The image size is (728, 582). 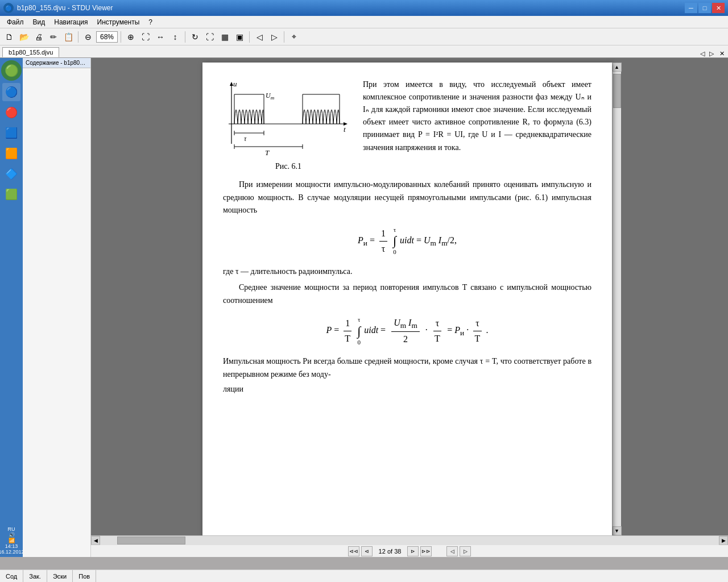 What do you see at coordinates (210, 37) in the screenshot?
I see `fullscreen-button: ⛶` at bounding box center [210, 37].